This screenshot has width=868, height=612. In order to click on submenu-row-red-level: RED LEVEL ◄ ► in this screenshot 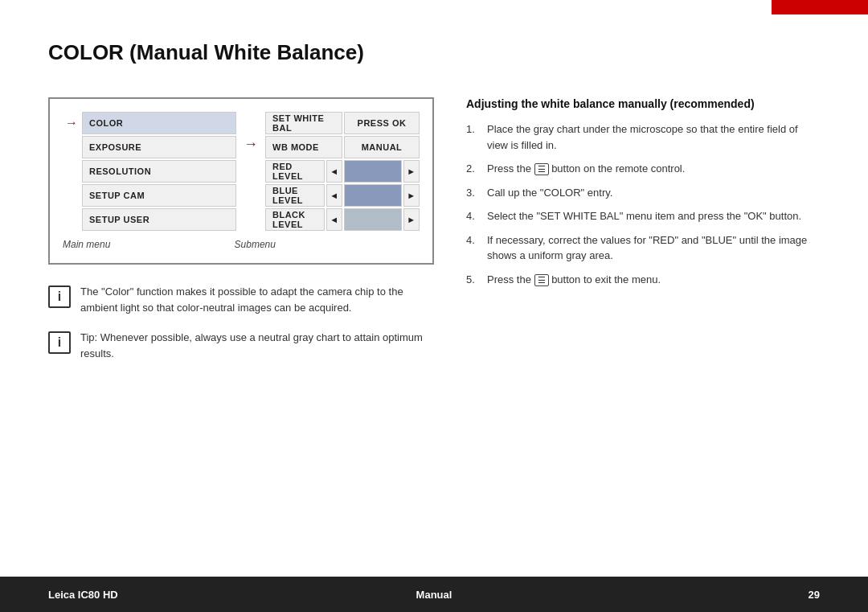, I will do `click(342, 171)`.